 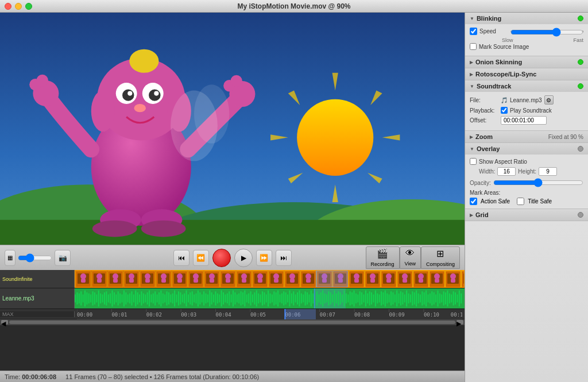 I want to click on scroll-track, so click(x=232, y=322).